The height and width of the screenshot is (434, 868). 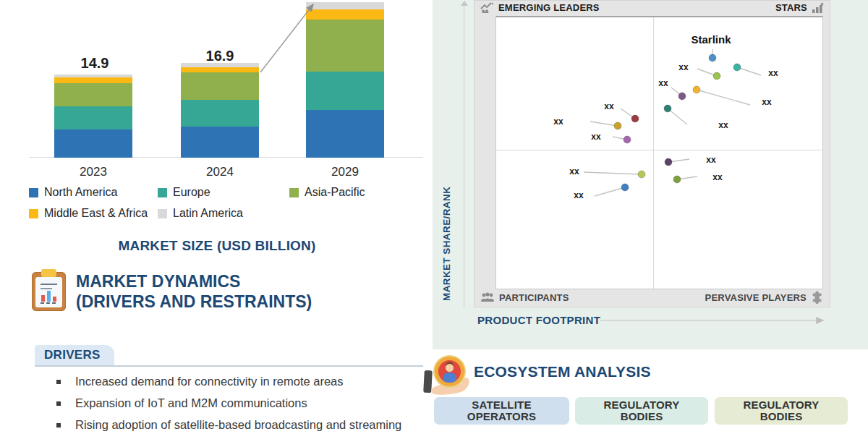 I want to click on quadrant-top-left-label: EMERGING LEADERS, so click(x=549, y=7).